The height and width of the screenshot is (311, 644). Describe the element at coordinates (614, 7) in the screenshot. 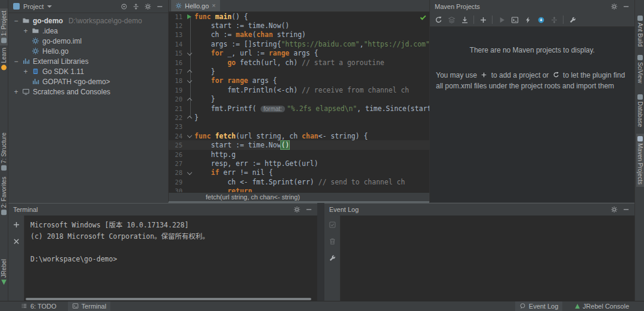

I see `maven-settings-gear-icon` at that location.